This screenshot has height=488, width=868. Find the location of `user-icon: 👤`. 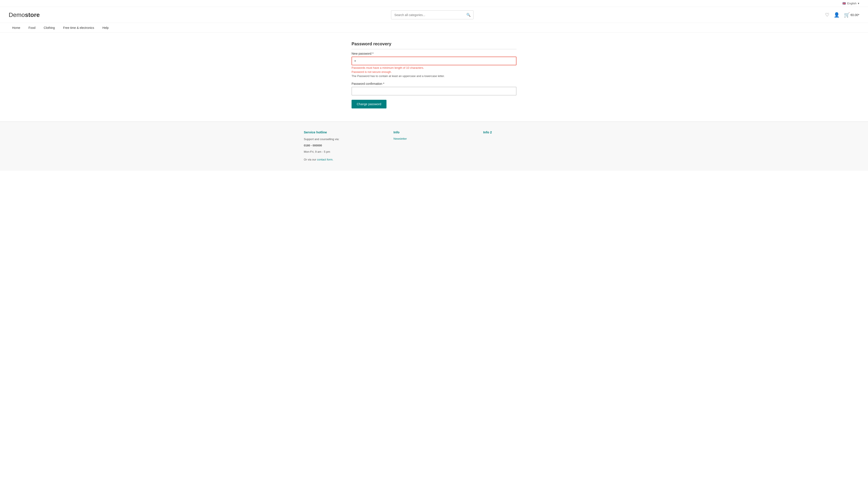

user-icon: 👤 is located at coordinates (837, 15).